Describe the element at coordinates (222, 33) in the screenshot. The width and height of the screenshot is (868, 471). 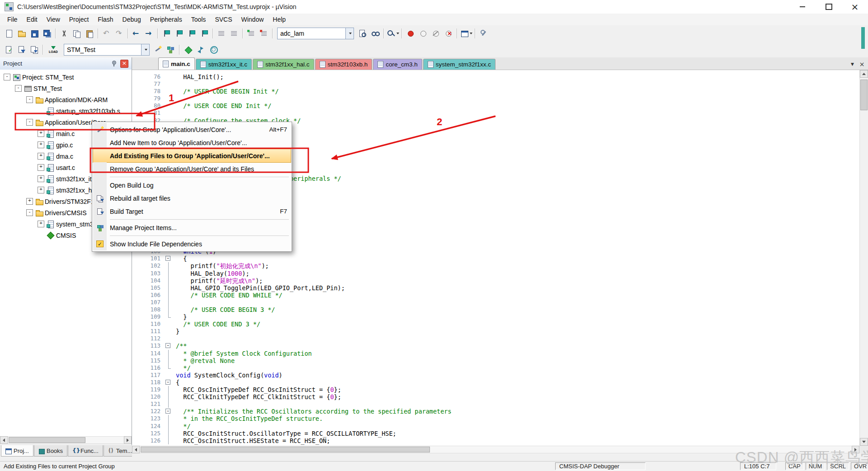
I see `indent-l-button` at that location.